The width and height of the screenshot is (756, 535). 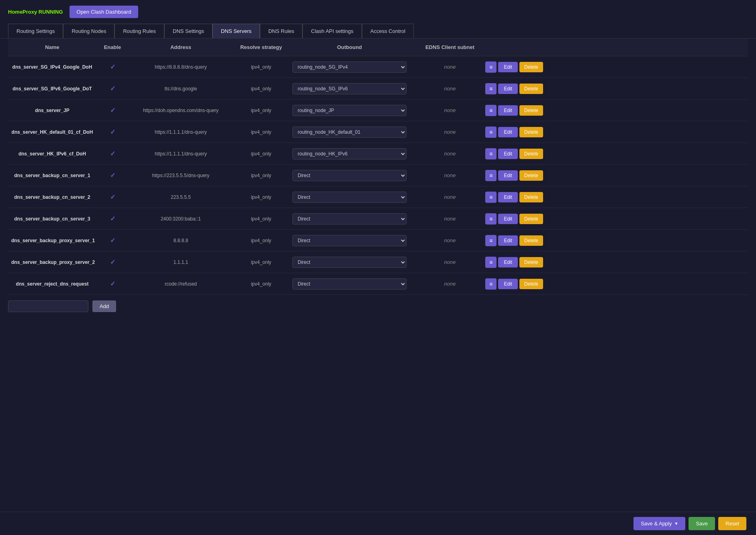 What do you see at coordinates (89, 31) in the screenshot?
I see `tab-routing-nodes: Routing Nodes` at bounding box center [89, 31].